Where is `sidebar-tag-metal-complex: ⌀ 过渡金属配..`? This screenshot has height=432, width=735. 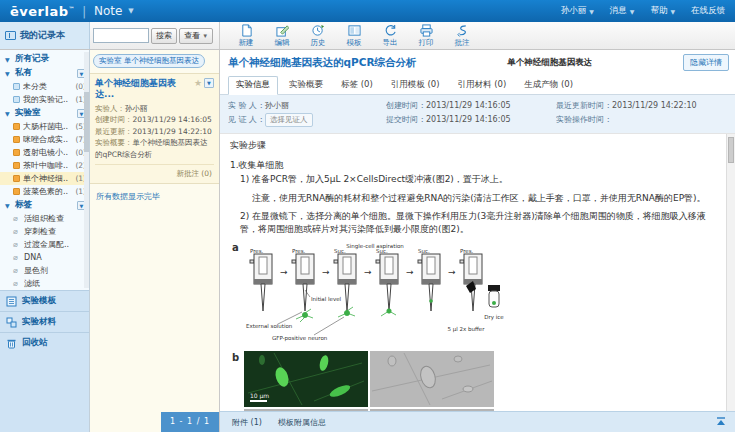
sidebar-tag-metal-complex: ⌀ 过渡金属配.. is located at coordinates (44, 244).